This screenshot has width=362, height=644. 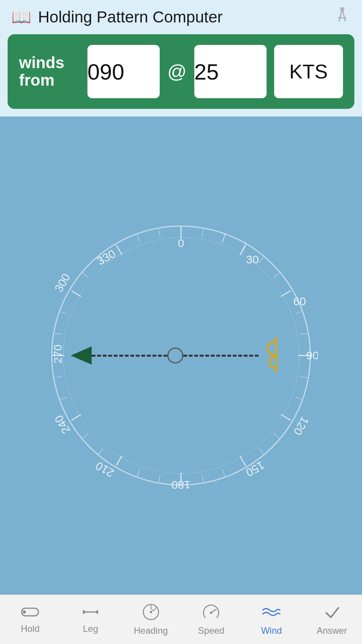 I want to click on app-header: 📖 Holding Pattern Computer, so click(x=181, y=17).